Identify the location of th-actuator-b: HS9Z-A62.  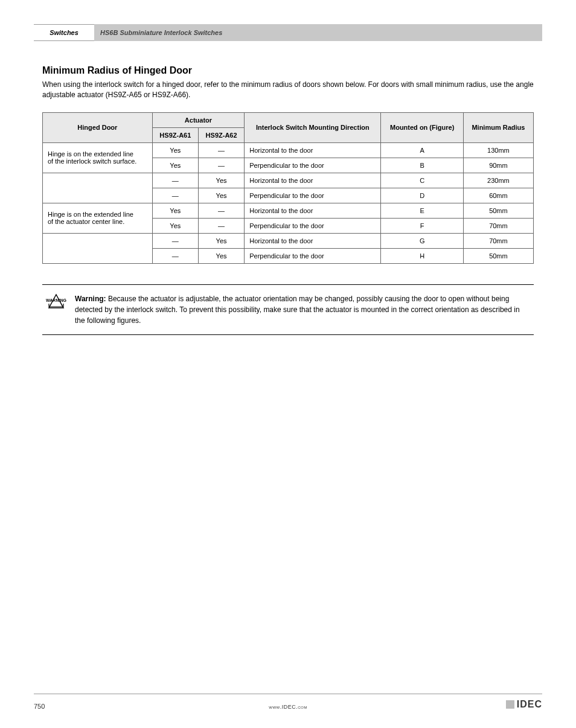
(221, 135).